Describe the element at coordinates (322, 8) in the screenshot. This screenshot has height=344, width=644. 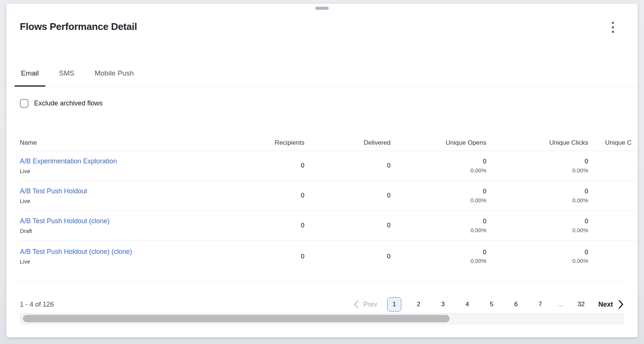
I see `drag-handle` at that location.